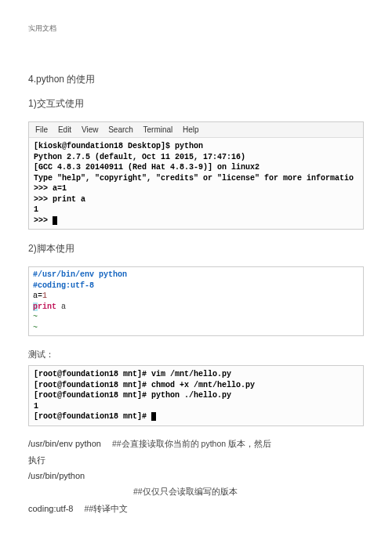  Describe the element at coordinates (144, 386) in the screenshot. I see `term2-line1: [root@foundation18 mnt]# chmod +x /mnt/h…` at that location.